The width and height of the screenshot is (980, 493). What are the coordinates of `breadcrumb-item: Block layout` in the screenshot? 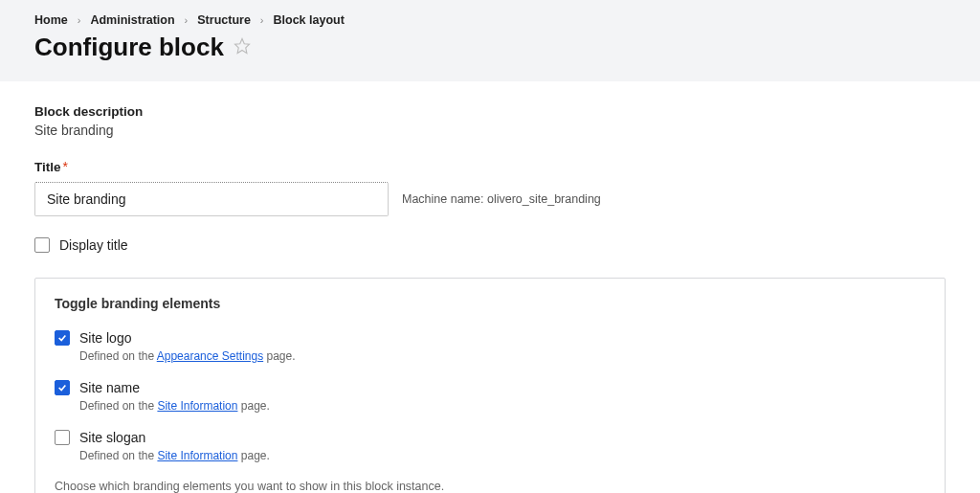 It's located at (309, 20).